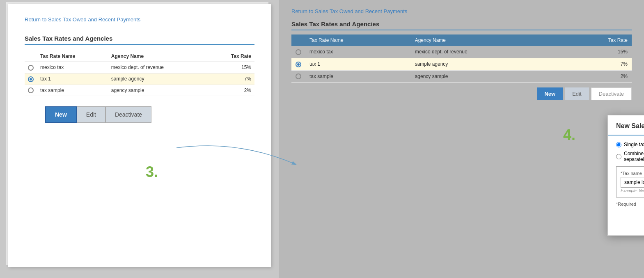 The height and width of the screenshot is (278, 644). Describe the element at coordinates (231, 90) in the screenshot. I see `row-rate-3: 2%` at that location.